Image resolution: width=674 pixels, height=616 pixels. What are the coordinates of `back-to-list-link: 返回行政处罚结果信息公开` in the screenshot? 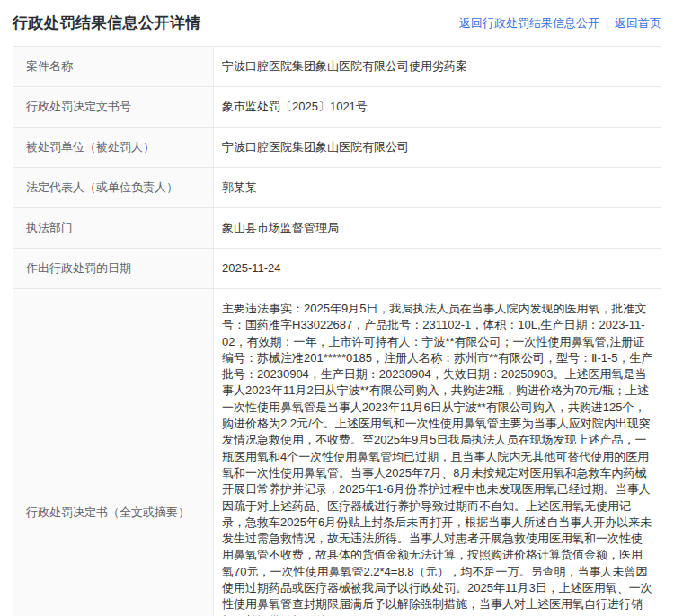 It's located at (529, 23).